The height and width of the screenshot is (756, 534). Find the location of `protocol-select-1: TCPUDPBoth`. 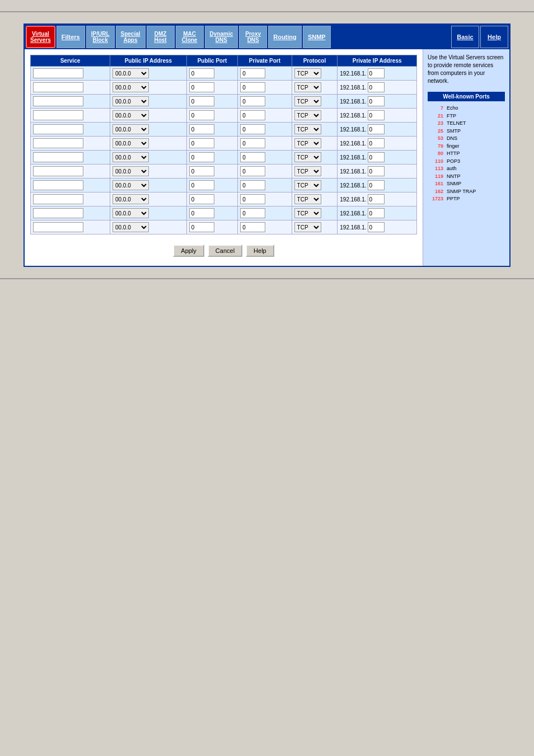

protocol-select-1: TCPUDPBoth is located at coordinates (308, 87).